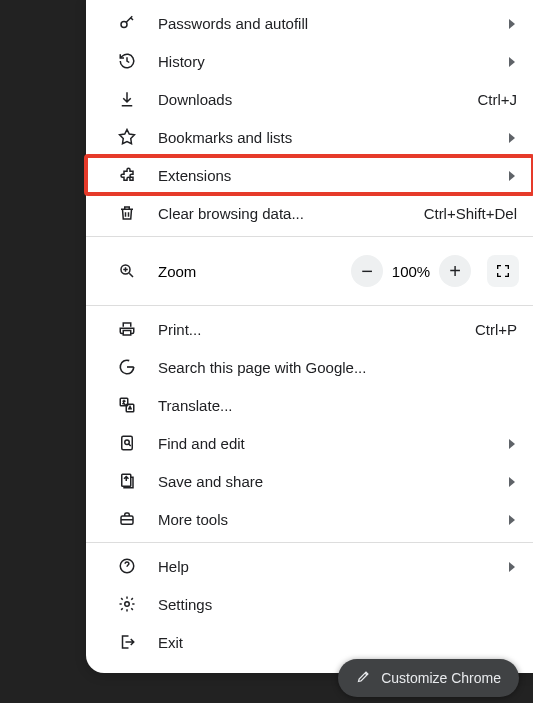 This screenshot has width=533, height=703. Describe the element at coordinates (310, 604) in the screenshot. I see `menu-settings: Settings` at that location.